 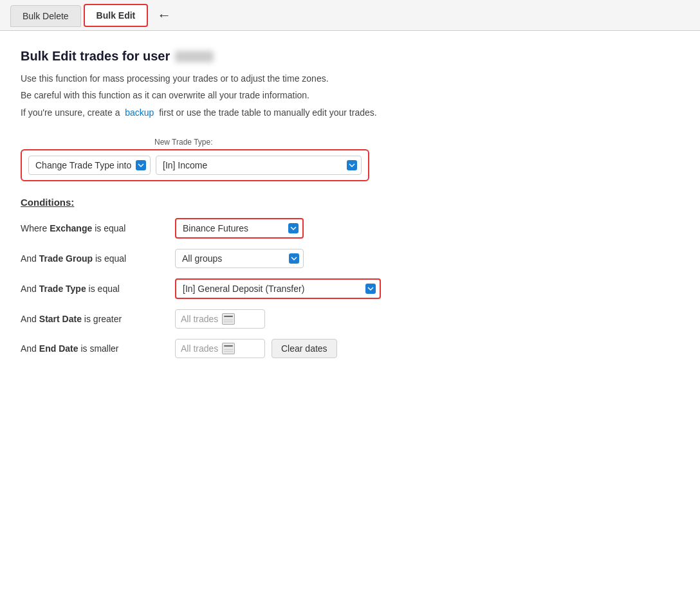 I want to click on trade-type-select: [In] General Deposit (Transfer) [In] Inc…, so click(x=278, y=289).